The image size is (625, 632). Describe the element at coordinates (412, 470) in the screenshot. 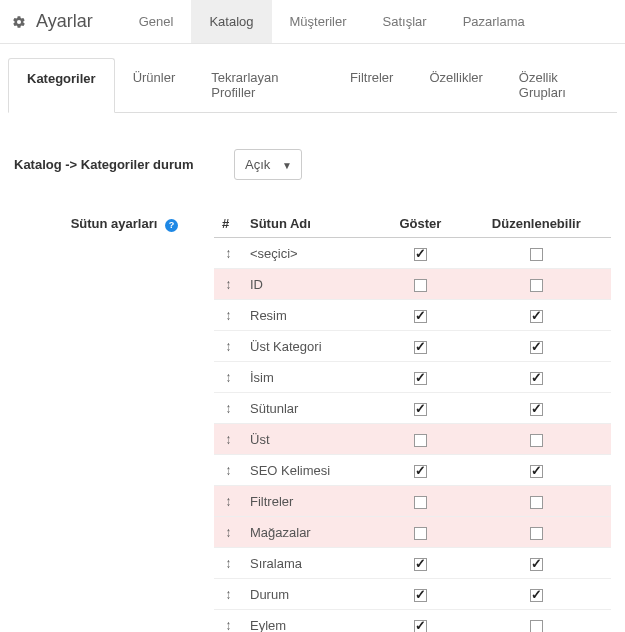

I see `table-row: ↕SEO Kelimesi` at that location.